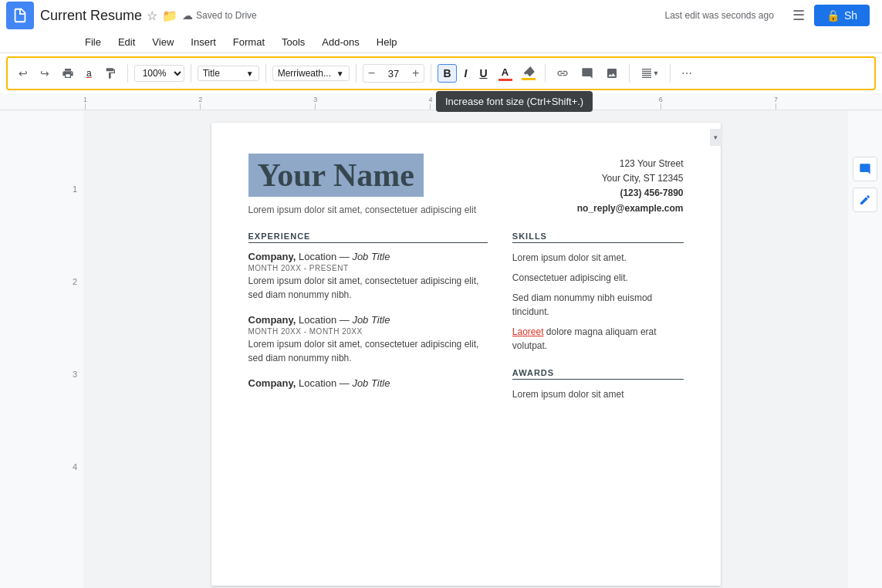 Image resolution: width=882 pixels, height=588 pixels. Describe the element at coordinates (368, 319) in the screenshot. I see `experience-column: EXPERIENCE Company, Location — Job Title…` at that location.